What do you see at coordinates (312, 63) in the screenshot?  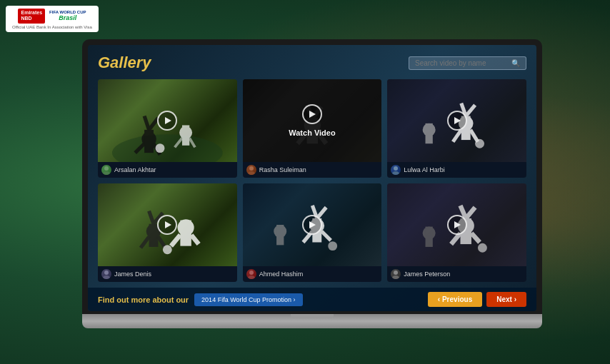 I see `gallery-header: Gallery 🔍` at bounding box center [312, 63].